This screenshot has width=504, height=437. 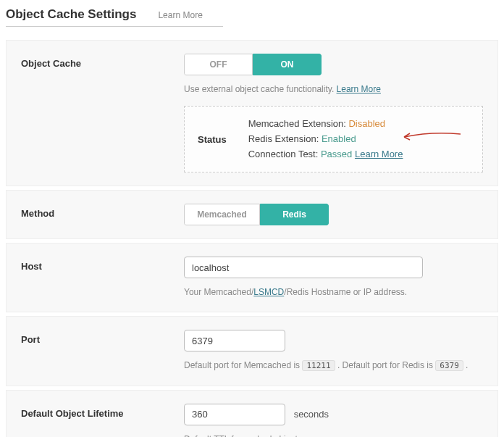 What do you see at coordinates (269, 292) in the screenshot?
I see `lsmcd-link: LSMCD` at bounding box center [269, 292].